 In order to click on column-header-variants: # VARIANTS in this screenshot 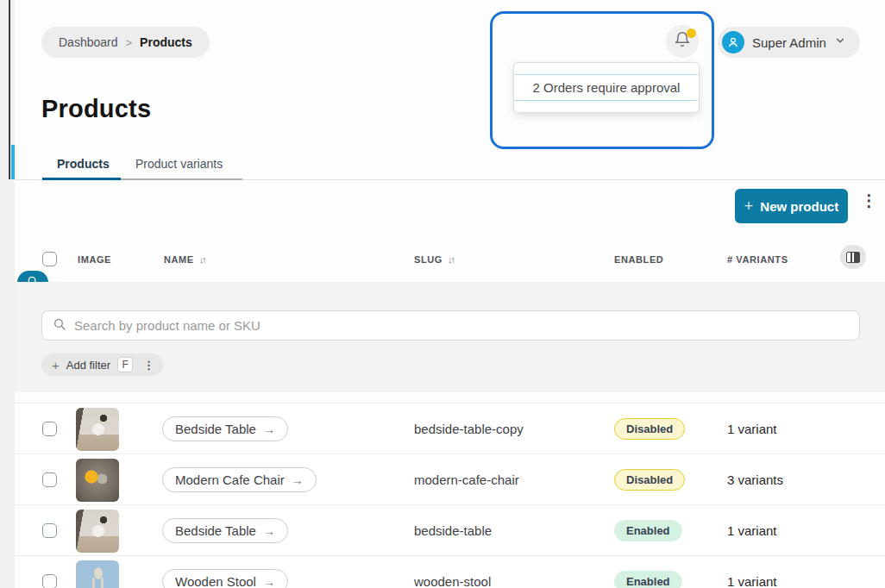, I will do `click(757, 260)`.